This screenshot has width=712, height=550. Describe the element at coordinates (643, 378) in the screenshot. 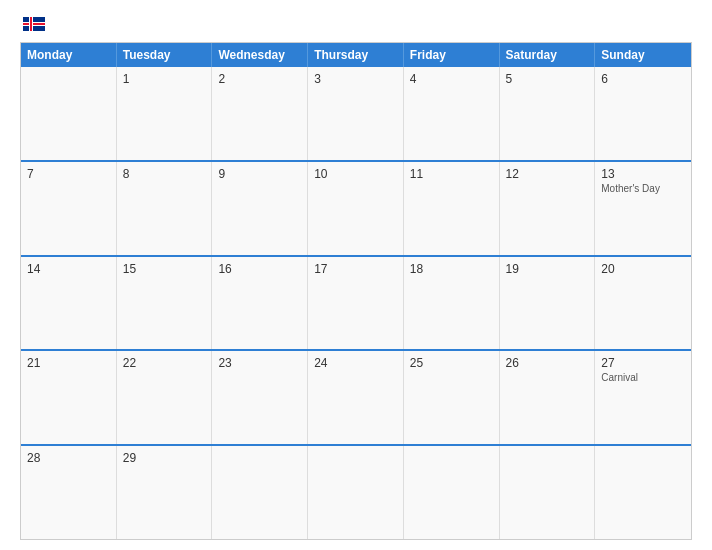

I see `event-label: Carnival` at that location.